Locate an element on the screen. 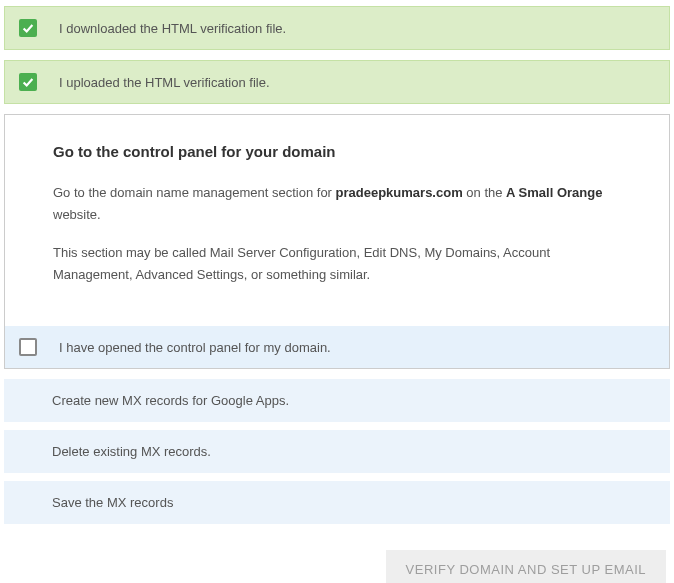 The height and width of the screenshot is (583, 674). completed-step: I downloaded the HTML verification file. is located at coordinates (337, 28).